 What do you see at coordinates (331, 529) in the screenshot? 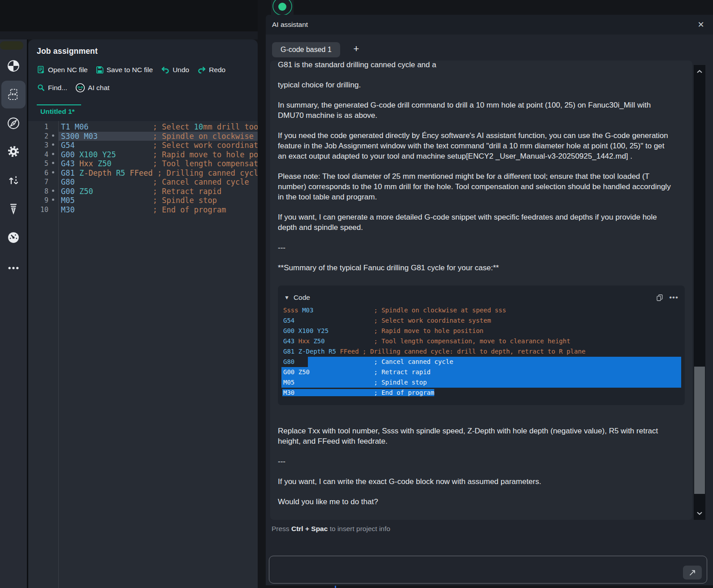
I see `shortcut-hint: Press Ctrl + Spac to insert project info` at bounding box center [331, 529].